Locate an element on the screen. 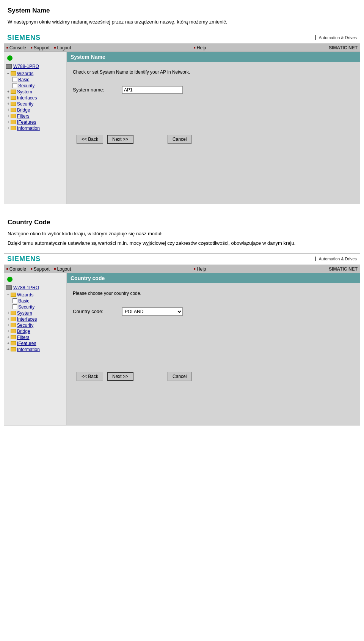 The image size is (364, 641). nav-logout-1: Logout is located at coordinates (63, 48).